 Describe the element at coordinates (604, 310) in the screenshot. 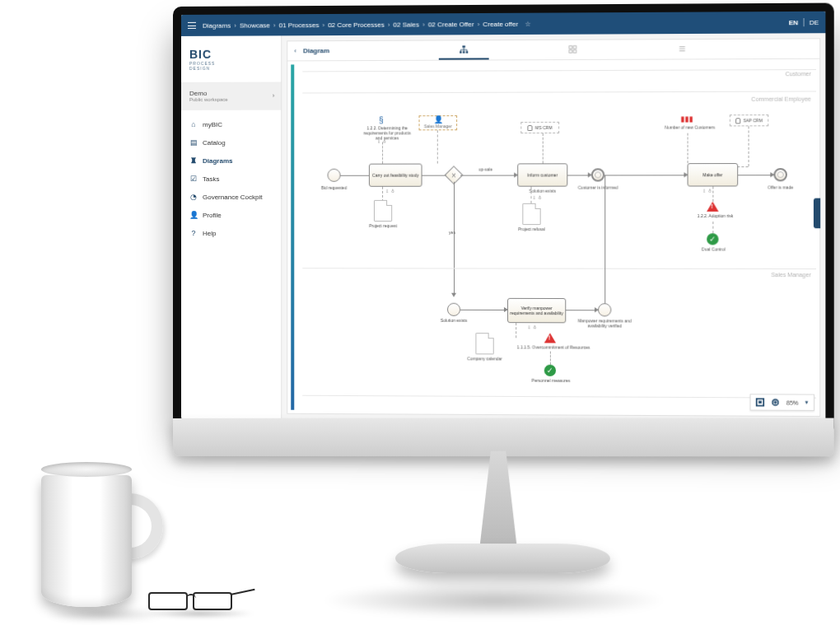

I see `event-verified` at that location.